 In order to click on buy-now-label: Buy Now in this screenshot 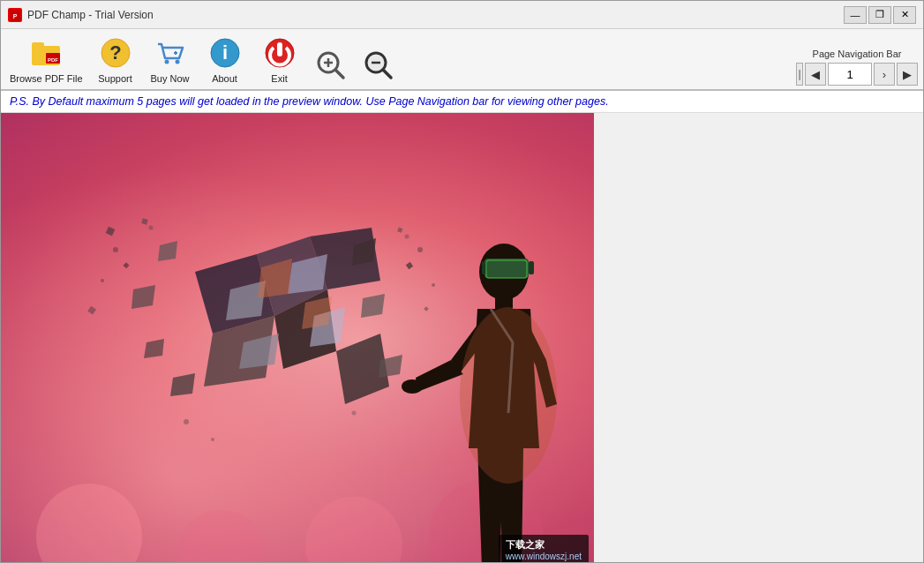, I will do `click(170, 79)`.